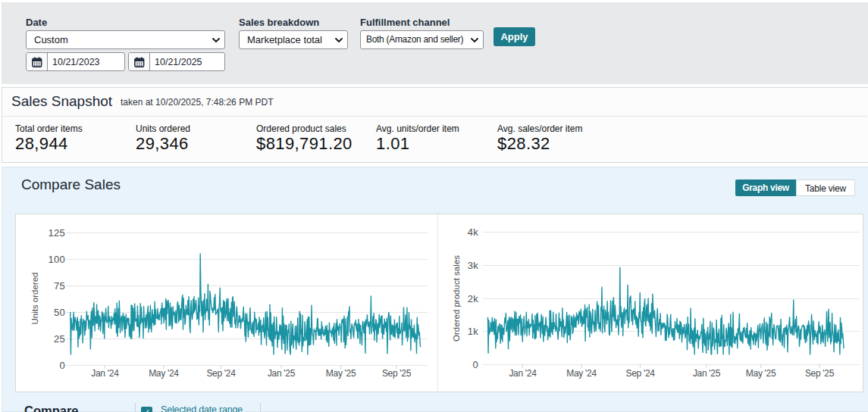  What do you see at coordinates (59, 312) in the screenshot?
I see `svg-text: 50` at bounding box center [59, 312].